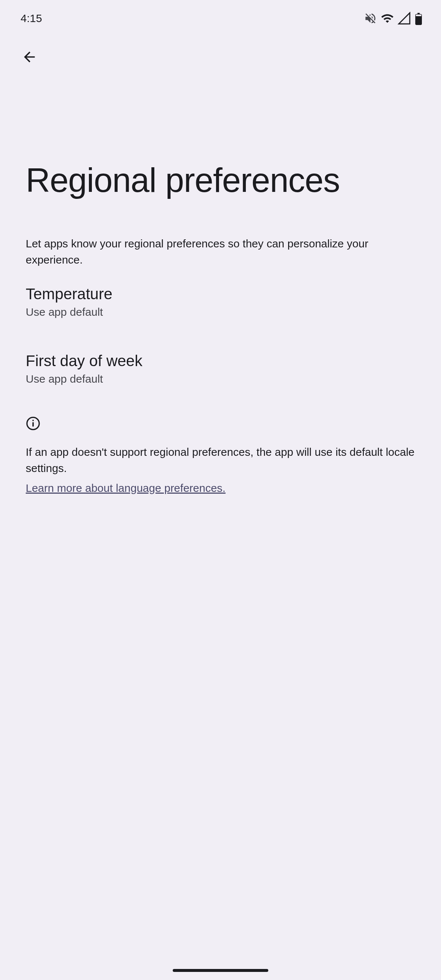  What do you see at coordinates (221, 361) in the screenshot?
I see `setting-first-day-title: First day of week` at bounding box center [221, 361].